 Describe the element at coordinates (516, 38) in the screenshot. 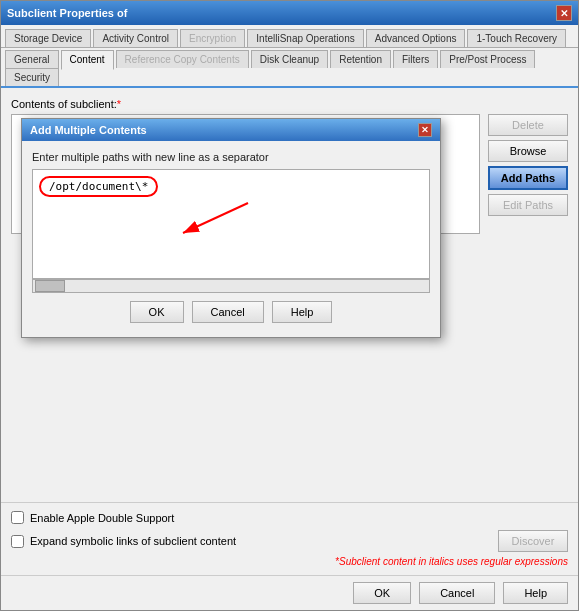

I see `tab-1touch-recovery: 1-Touch Recovery` at that location.